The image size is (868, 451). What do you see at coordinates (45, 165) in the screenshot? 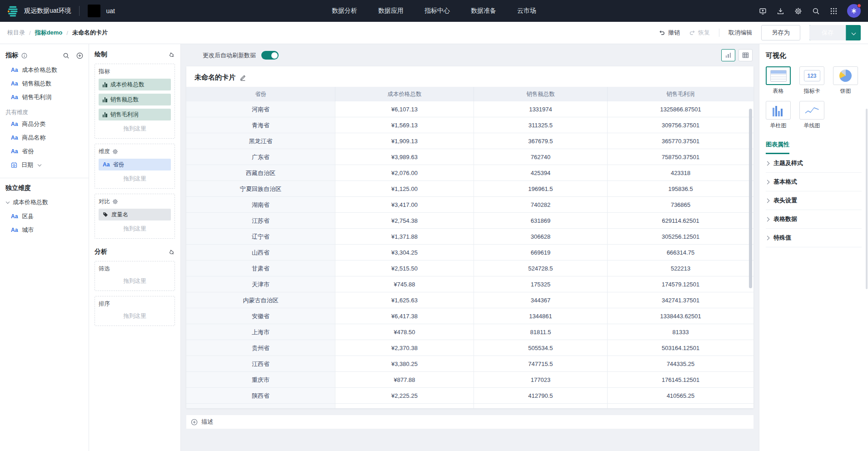
I see `date-dimension-item: 日期` at bounding box center [45, 165].